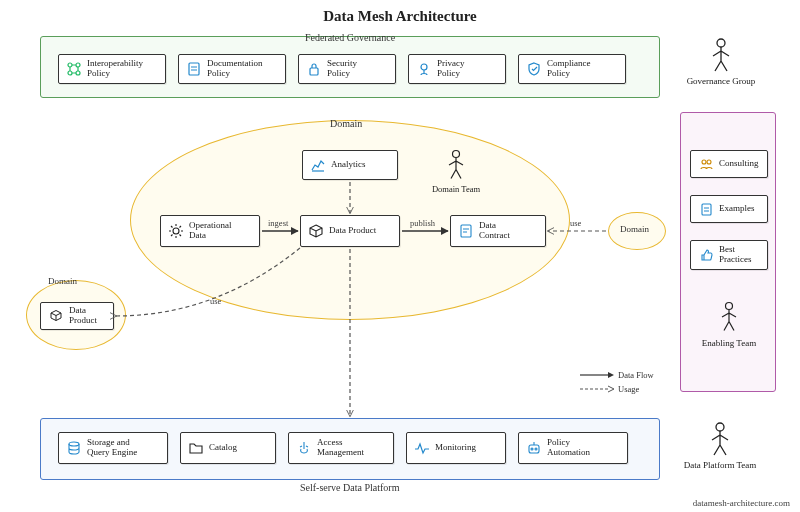  Describe the element at coordinates (466, 231) in the screenshot. I see `contract-icon` at that location.